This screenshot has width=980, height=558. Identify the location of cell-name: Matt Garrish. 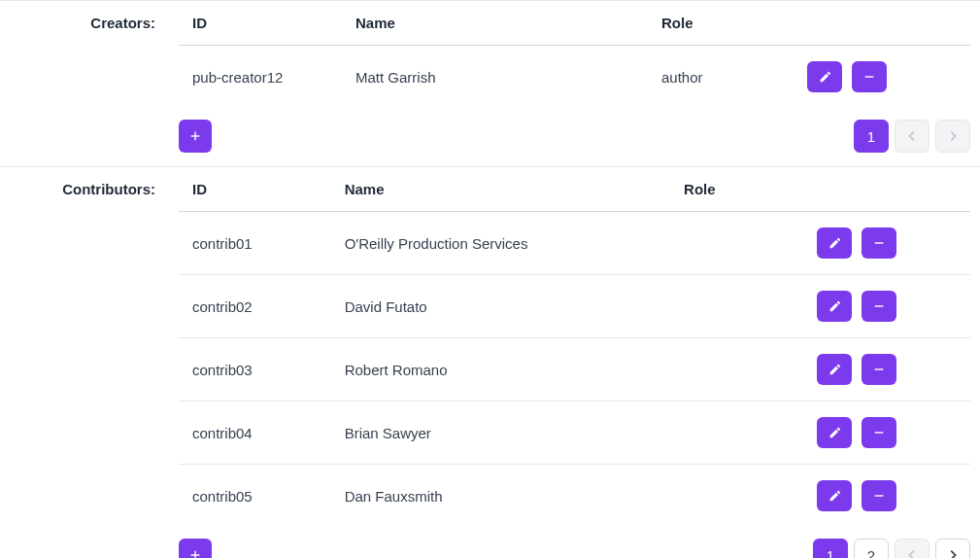
(497, 78).